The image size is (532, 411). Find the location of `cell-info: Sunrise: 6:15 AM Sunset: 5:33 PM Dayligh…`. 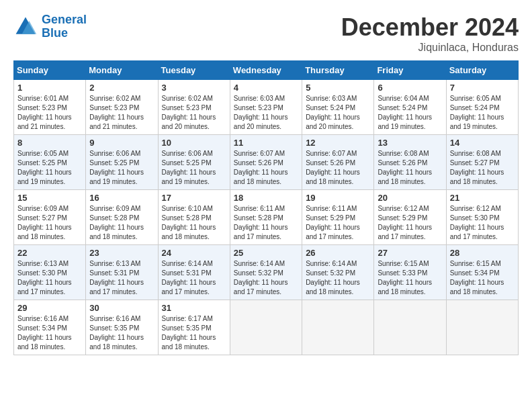

cell-info: Sunrise: 6:15 AM Sunset: 5:33 PM Dayligh… is located at coordinates (410, 278).